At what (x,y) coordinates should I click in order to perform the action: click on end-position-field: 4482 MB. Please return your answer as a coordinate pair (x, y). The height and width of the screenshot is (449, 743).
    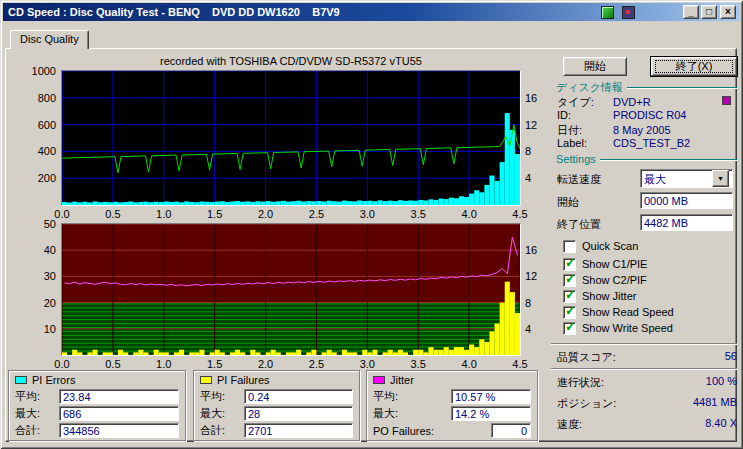
    Looking at the image, I should click on (686, 222).